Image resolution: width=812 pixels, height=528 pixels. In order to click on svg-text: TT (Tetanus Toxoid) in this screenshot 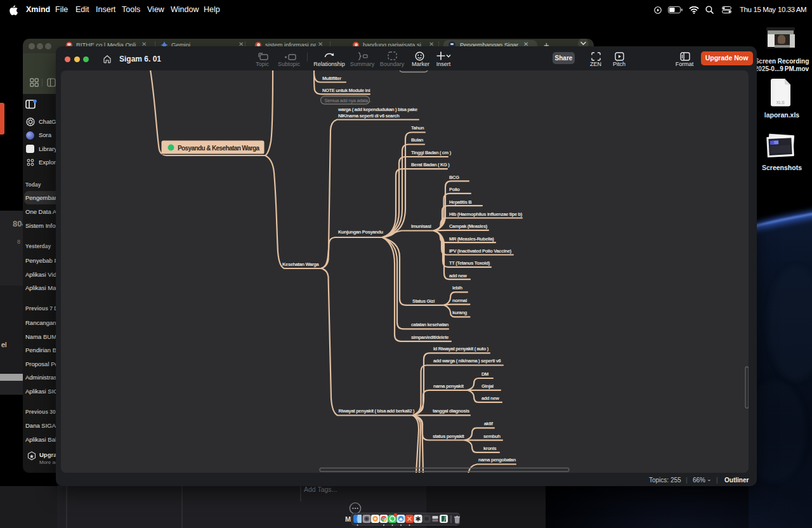, I will do `click(469, 263)`.